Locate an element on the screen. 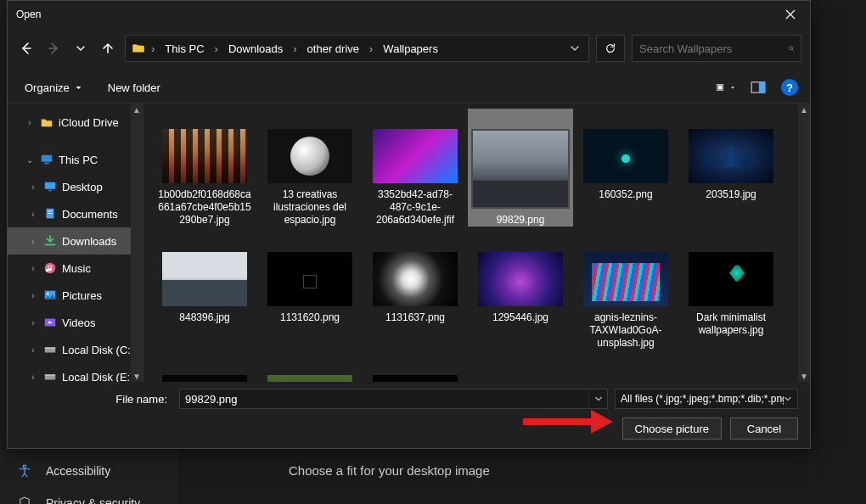 The height and width of the screenshot is (504, 866). search-box is located at coordinates (717, 48).